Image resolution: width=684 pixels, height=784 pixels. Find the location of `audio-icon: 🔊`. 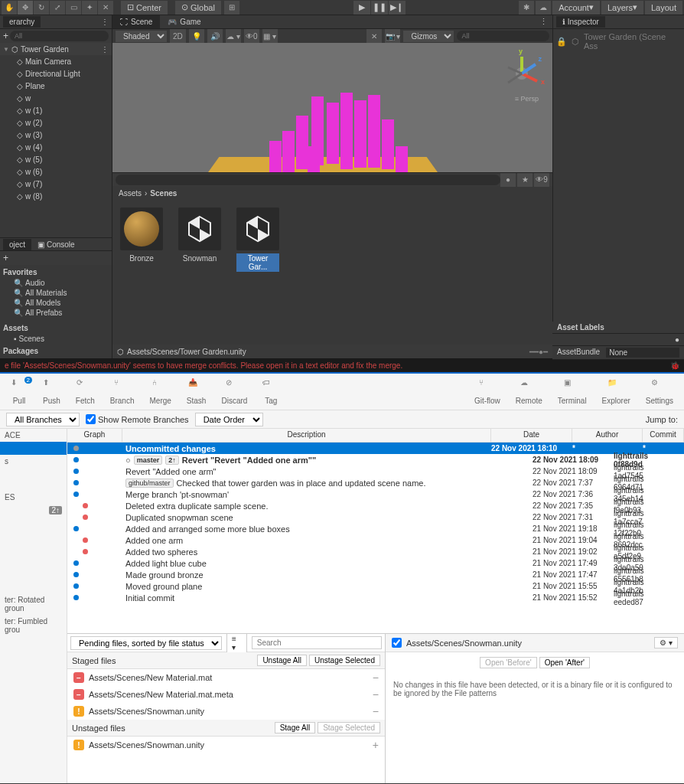

audio-icon: 🔊 is located at coordinates (215, 36).